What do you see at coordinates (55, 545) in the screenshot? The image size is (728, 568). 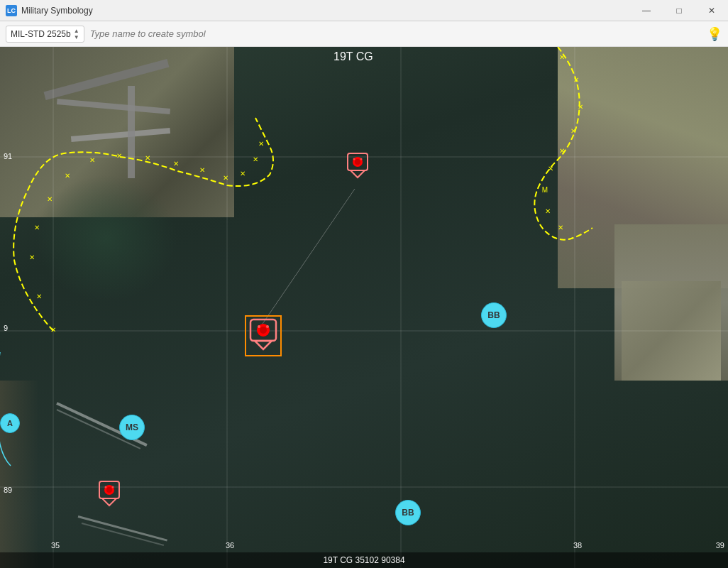 I see `grid-num-35: 35` at bounding box center [55, 545].